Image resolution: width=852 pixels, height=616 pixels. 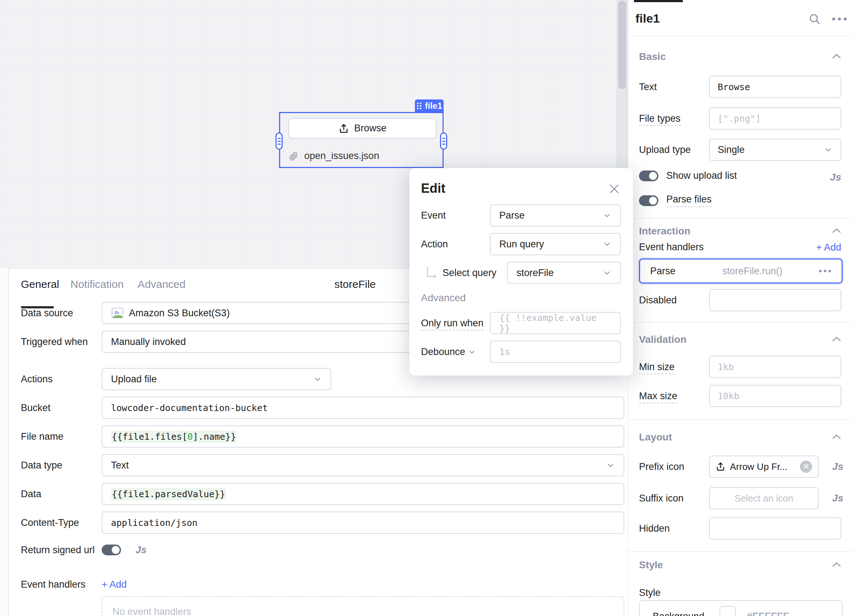 I want to click on canvas-scrollbar-thumb, so click(x=622, y=45).